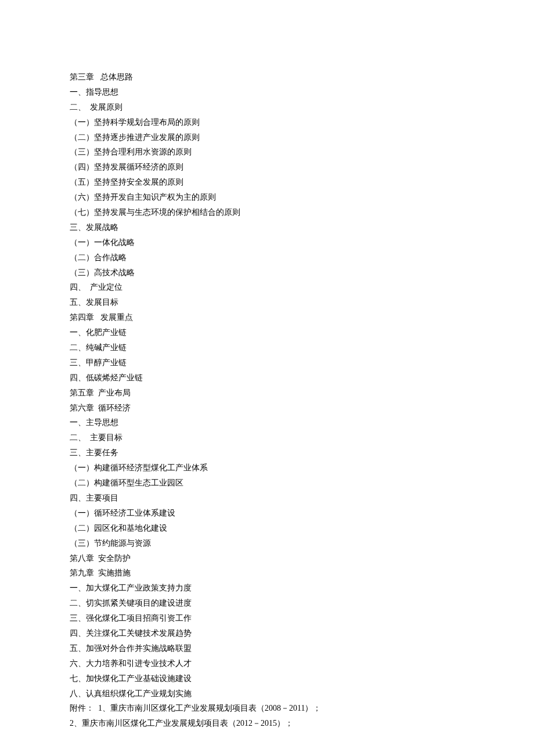 Image resolution: width=534 pixels, height=756 pixels. What do you see at coordinates (302, 468) in the screenshot?
I see `toc-line: （一）构建循环经济型煤化工产业体系` at bounding box center [302, 468].